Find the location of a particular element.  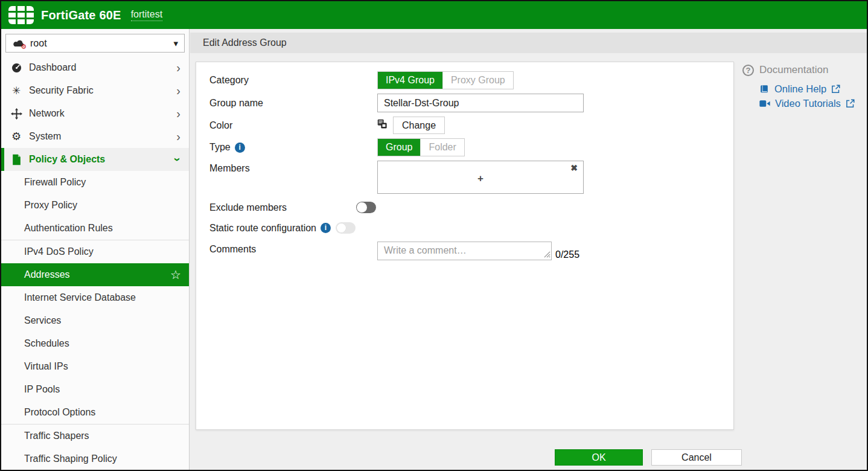

add-member-button is located at coordinates (480, 179).